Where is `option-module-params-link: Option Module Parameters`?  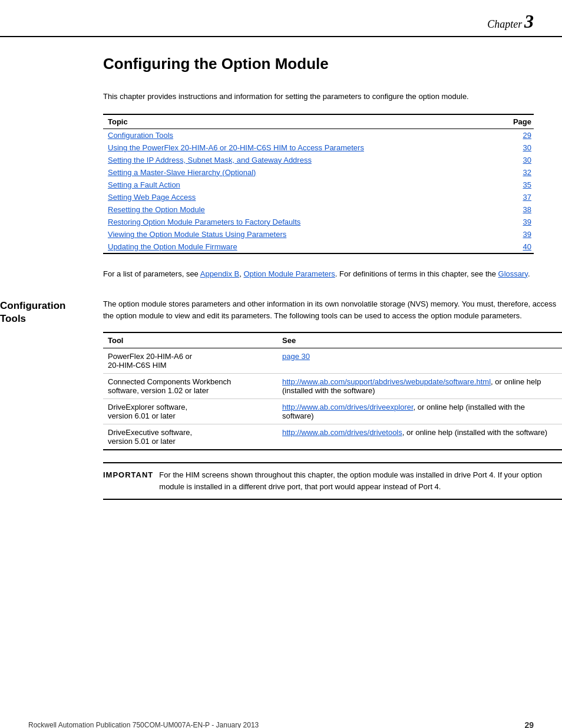 option-module-params-link: Option Module Parameters is located at coordinates (289, 274).